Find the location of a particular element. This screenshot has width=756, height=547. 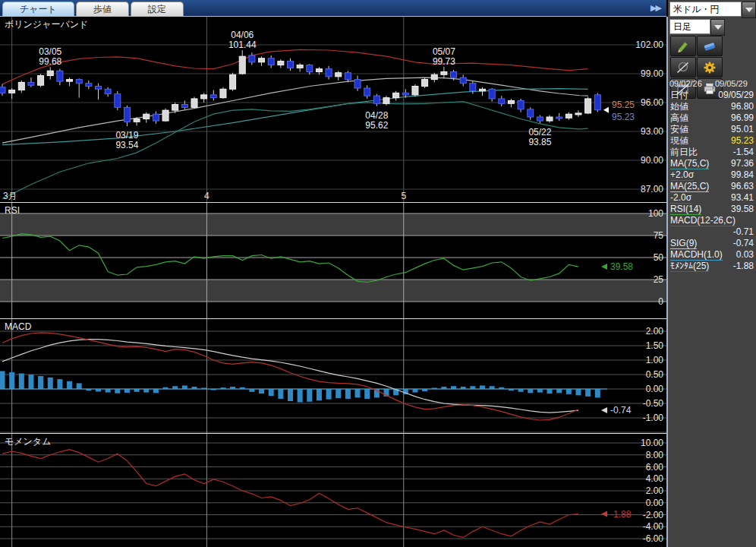

quote-row-label: RSI(14) is located at coordinates (686, 210).